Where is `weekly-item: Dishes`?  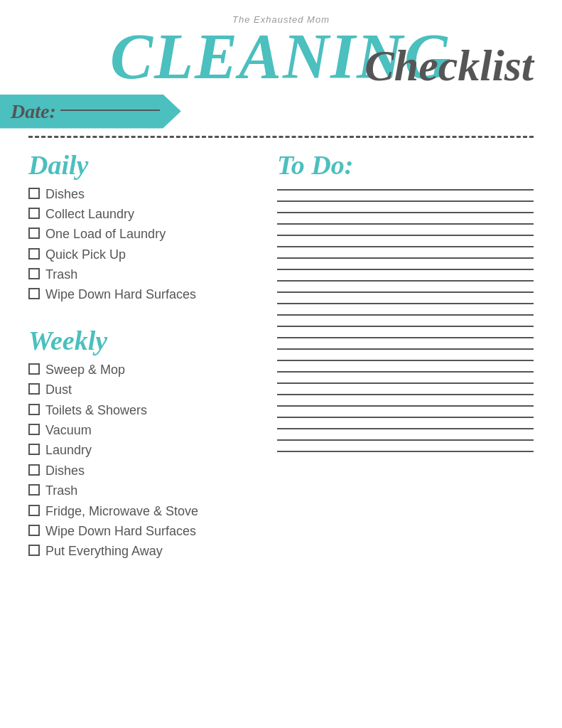
weekly-item: Dishes is located at coordinates (142, 471).